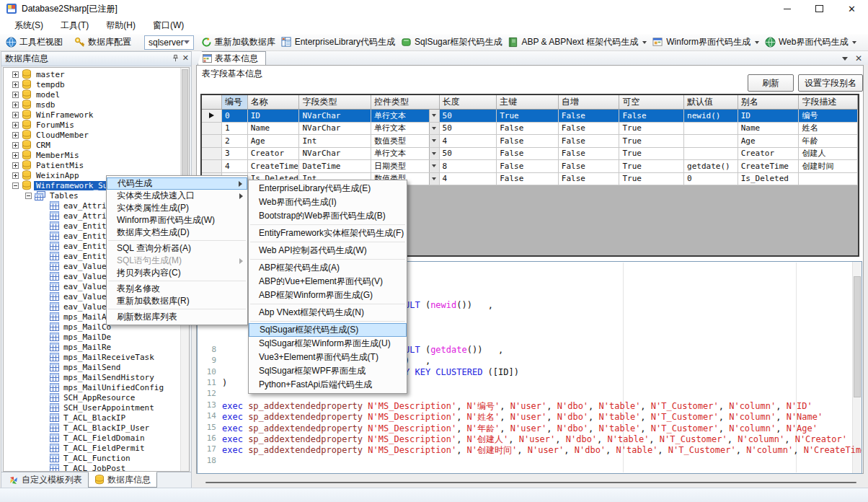 Image resolution: width=868 pixels, height=502 pixels. Describe the element at coordinates (92, 135) in the screenshot. I see `tree-item-CloudMember: CloudMember` at that location.